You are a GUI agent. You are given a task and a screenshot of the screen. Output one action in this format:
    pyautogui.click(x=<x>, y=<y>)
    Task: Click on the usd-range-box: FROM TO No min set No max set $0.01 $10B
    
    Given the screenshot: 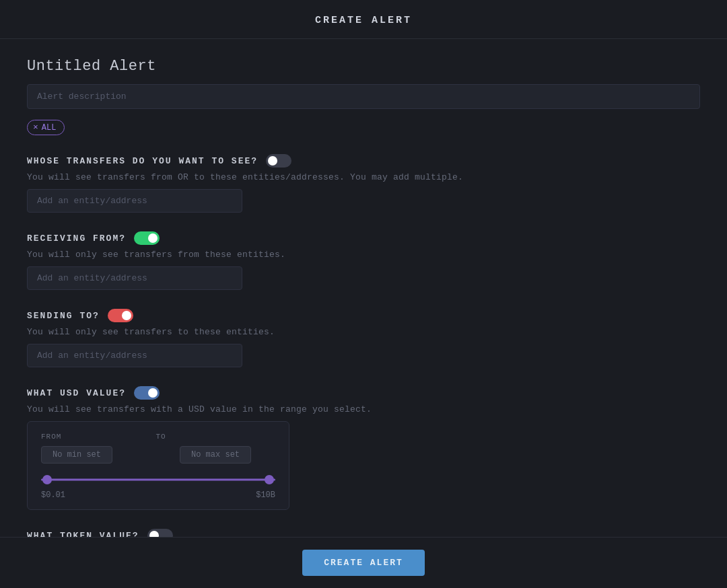 What is the action you would take?
    pyautogui.click(x=158, y=466)
    